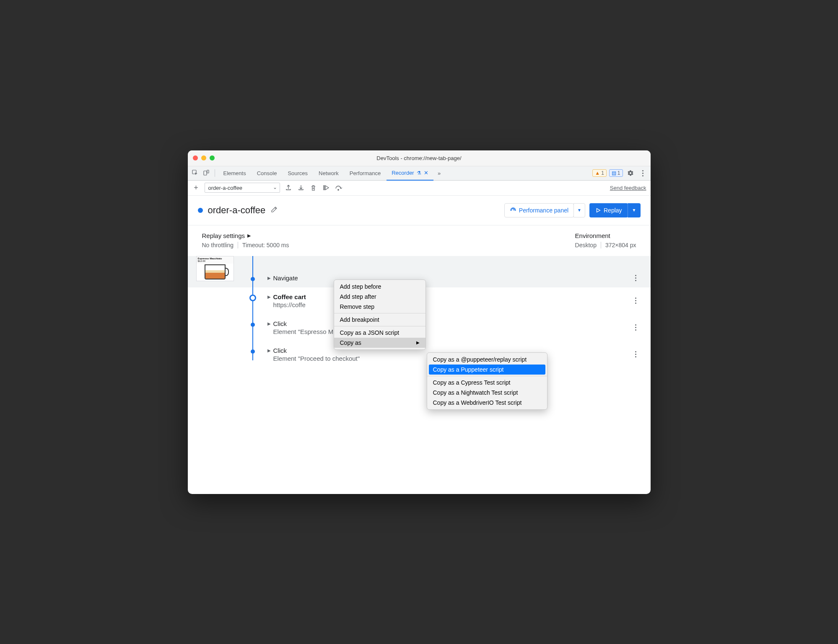  What do you see at coordinates (619, 173) in the screenshot?
I see `messages-count: 1` at bounding box center [619, 173].